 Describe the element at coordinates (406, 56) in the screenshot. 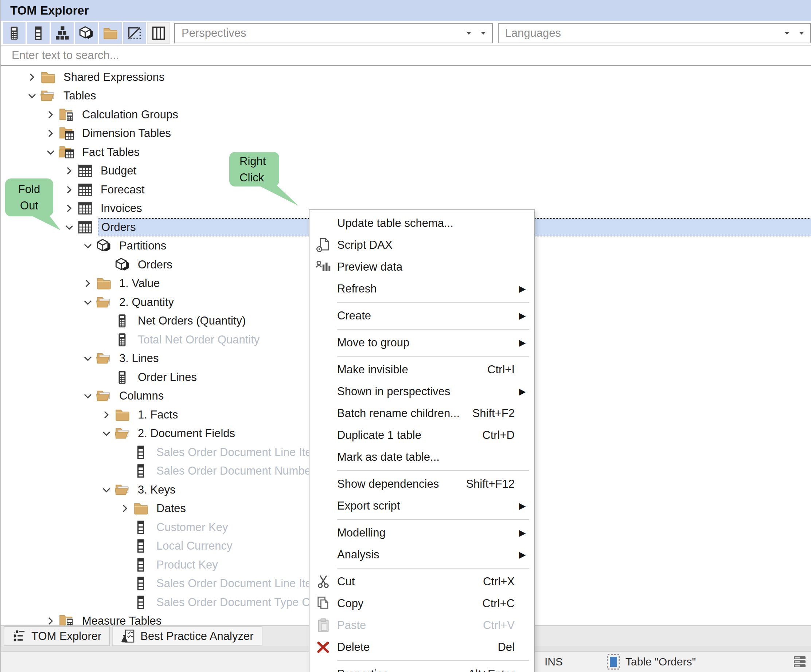

I see `search-input` at that location.